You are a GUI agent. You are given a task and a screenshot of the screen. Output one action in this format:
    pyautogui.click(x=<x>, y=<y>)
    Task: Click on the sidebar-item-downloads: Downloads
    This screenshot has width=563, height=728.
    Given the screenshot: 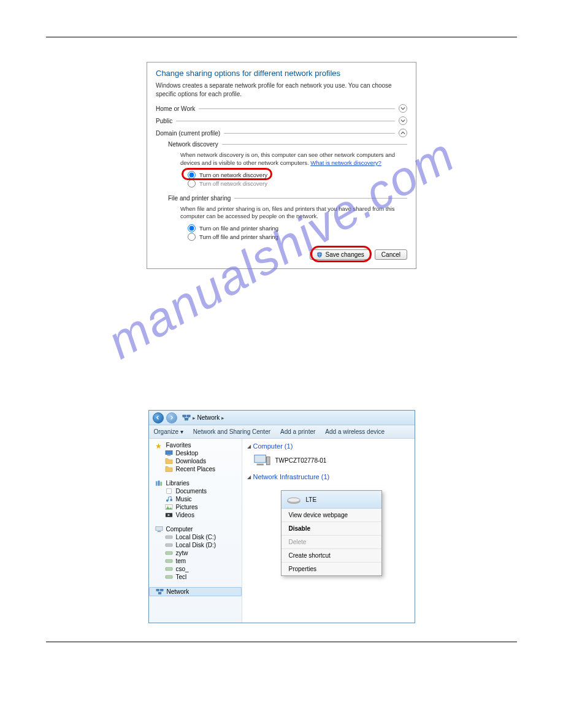 What is the action you would take?
    pyautogui.click(x=195, y=461)
    